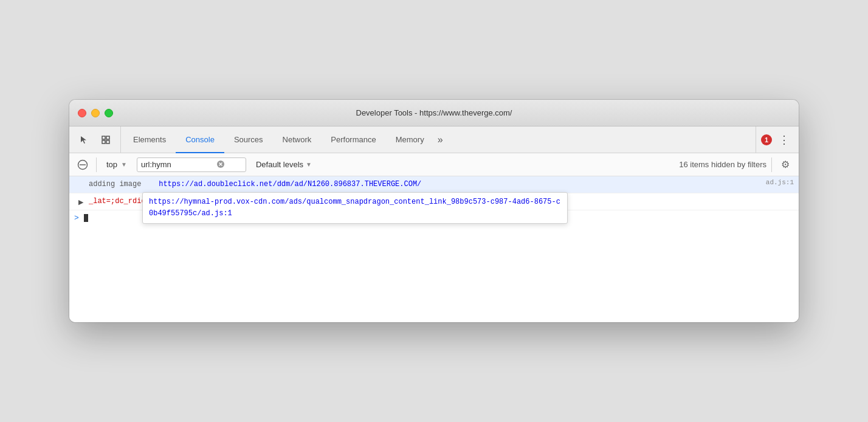 The width and height of the screenshot is (868, 422). I want to click on console-log-text: adding image https://ad.doubleclick.net/…, so click(425, 184).